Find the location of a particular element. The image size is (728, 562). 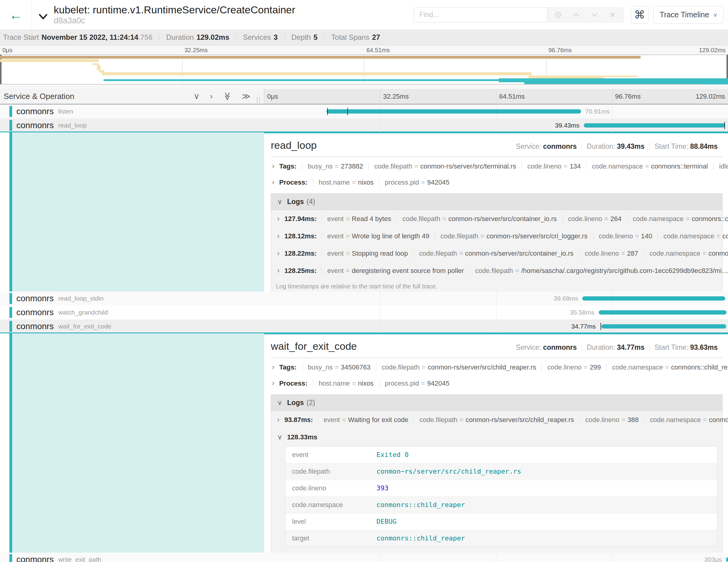

tag-item: code.namespace=conmonrs::child_reap… is located at coordinates (667, 367).